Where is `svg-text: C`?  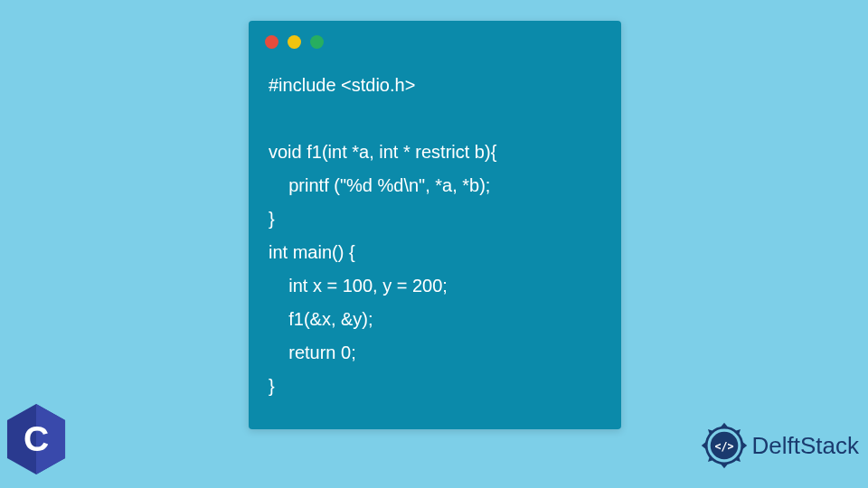 svg-text: C is located at coordinates (36, 439).